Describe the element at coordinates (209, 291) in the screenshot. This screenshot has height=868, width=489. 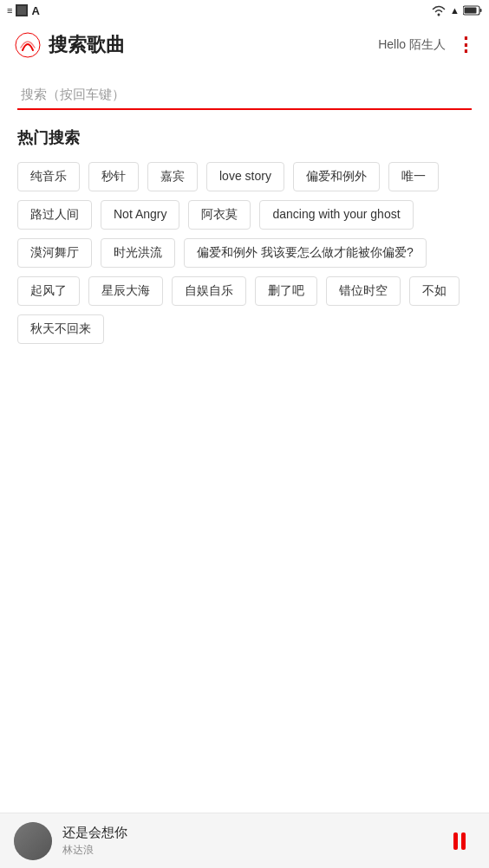
I see `hot-search-tag: 自娱自乐` at that location.